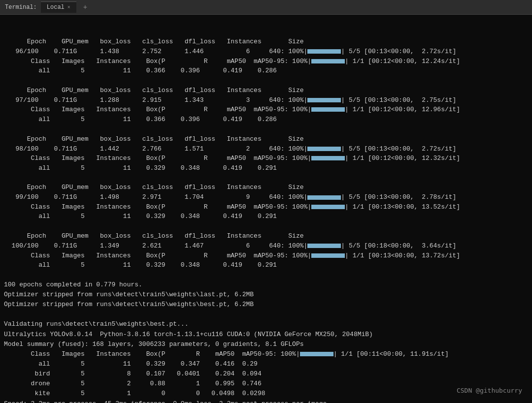  Describe the element at coordinates (266, 7) in the screenshot. I see `title-bar: Terminal: Local × +` at that location.